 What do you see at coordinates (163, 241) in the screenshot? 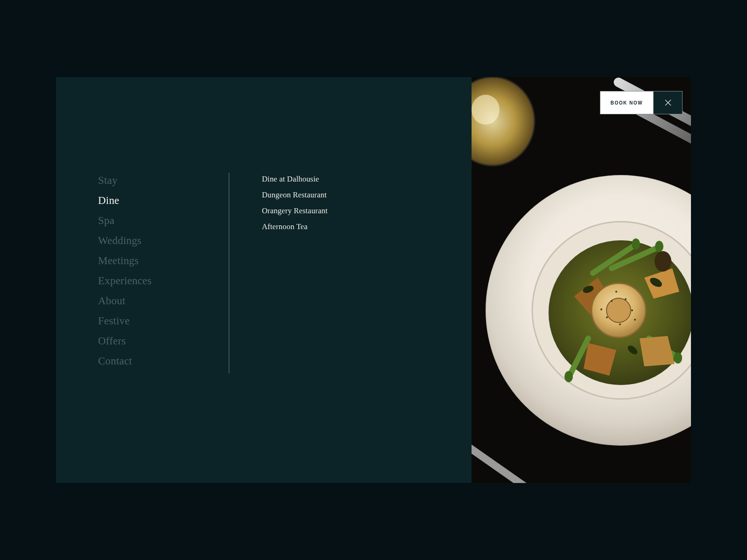
I see `nav-item-weddings: Weddings` at bounding box center [163, 241].